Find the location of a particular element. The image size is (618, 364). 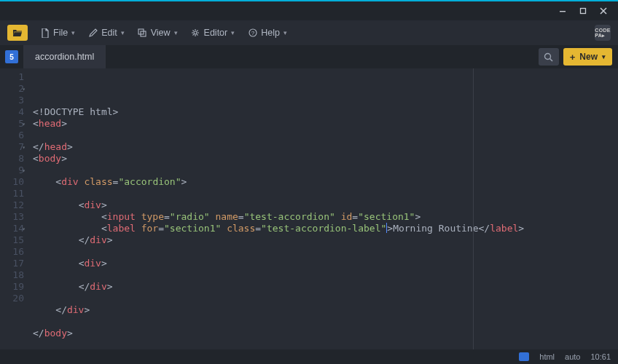

search-icon is located at coordinates (548, 57).